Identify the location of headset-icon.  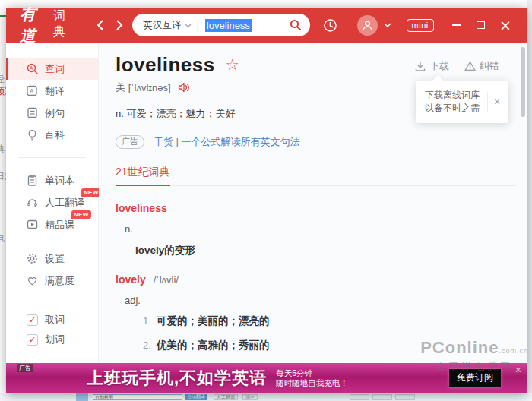
(32, 202).